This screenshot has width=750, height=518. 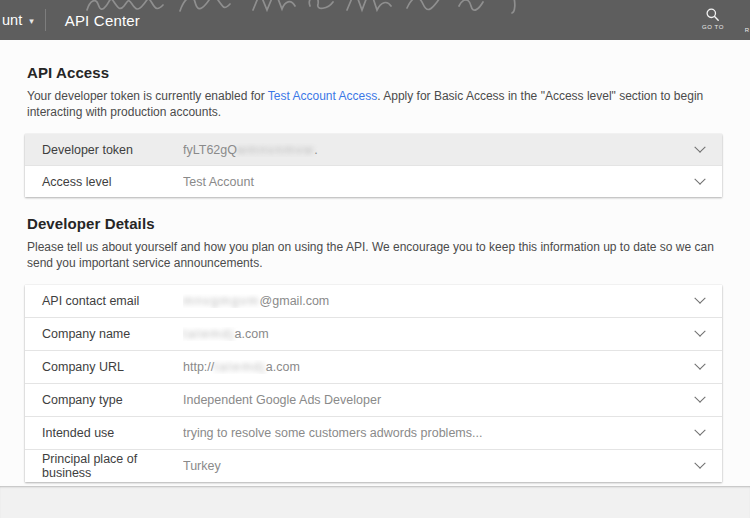 I want to click on test-account-access-link: Test Account Access, so click(x=322, y=96).